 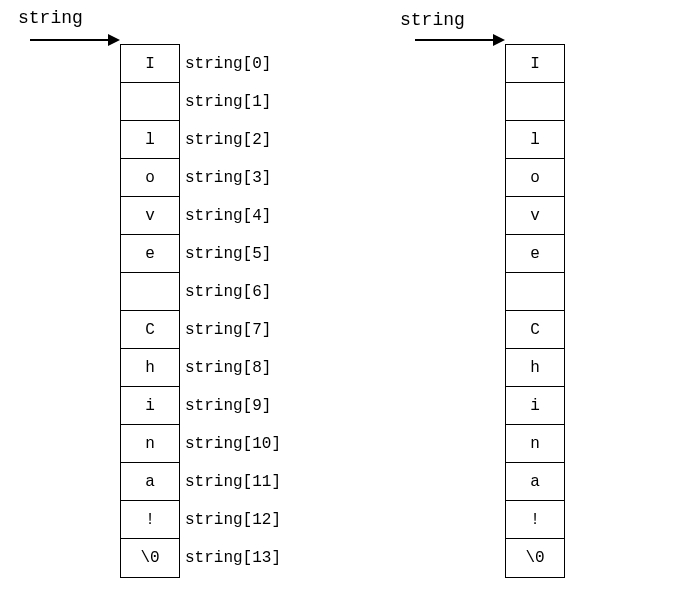 What do you see at coordinates (535, 254) in the screenshot?
I see `array-cell: e` at bounding box center [535, 254].